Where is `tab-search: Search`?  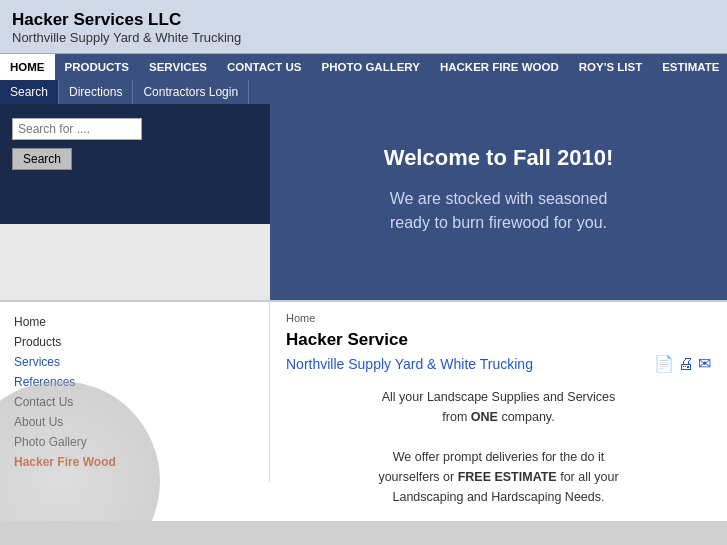 tab-search: Search is located at coordinates (30, 92).